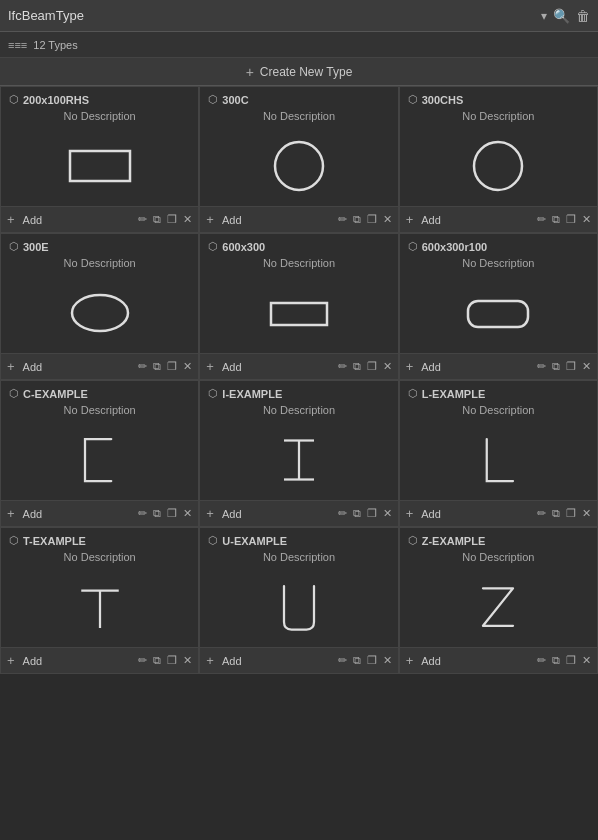 Image resolution: width=598 pixels, height=840 pixels. Describe the element at coordinates (544, 16) in the screenshot. I see `dropdown-icon: ▾` at that location.